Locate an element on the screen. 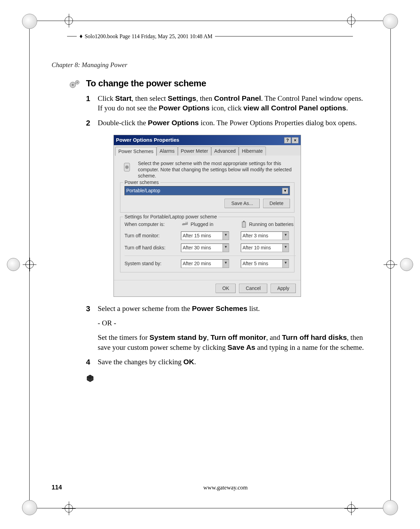  book-meta-line: ♦ Solo1200.book Page 114 Friday, May 25,… is located at coordinates (210, 36).